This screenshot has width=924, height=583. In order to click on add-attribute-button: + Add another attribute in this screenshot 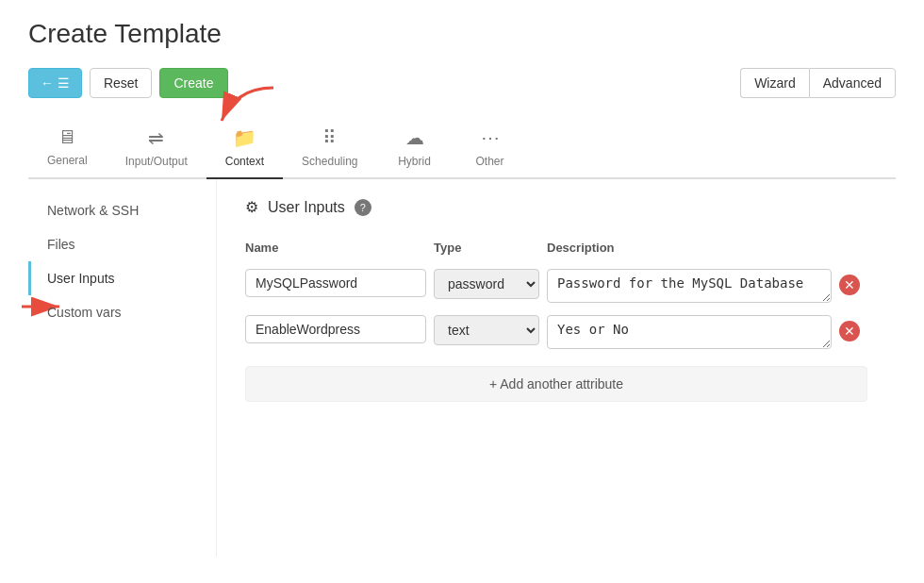, I will do `click(556, 384)`.